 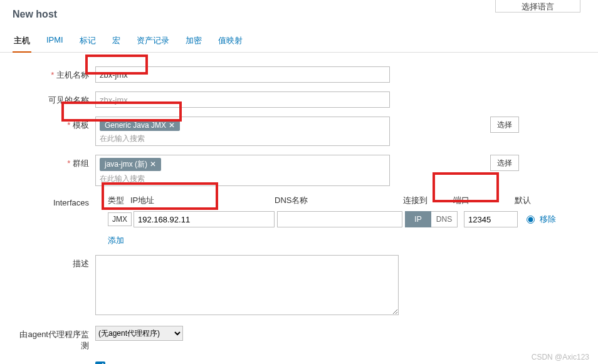 I want to click on groups-multiselect: java-jmx (新)✕ 在此输入搜索, so click(x=243, y=170).